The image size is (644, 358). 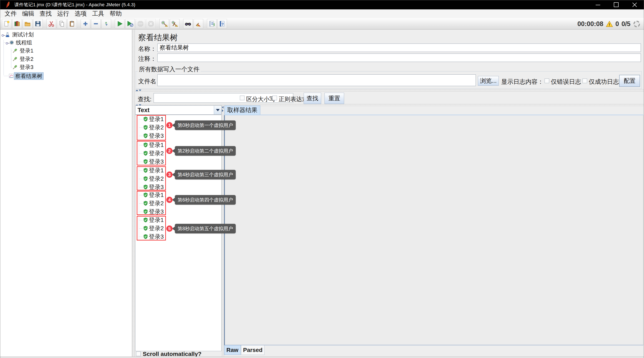 What do you see at coordinates (116, 14) in the screenshot?
I see `menu-item-6: 帮助` at bounding box center [116, 14].